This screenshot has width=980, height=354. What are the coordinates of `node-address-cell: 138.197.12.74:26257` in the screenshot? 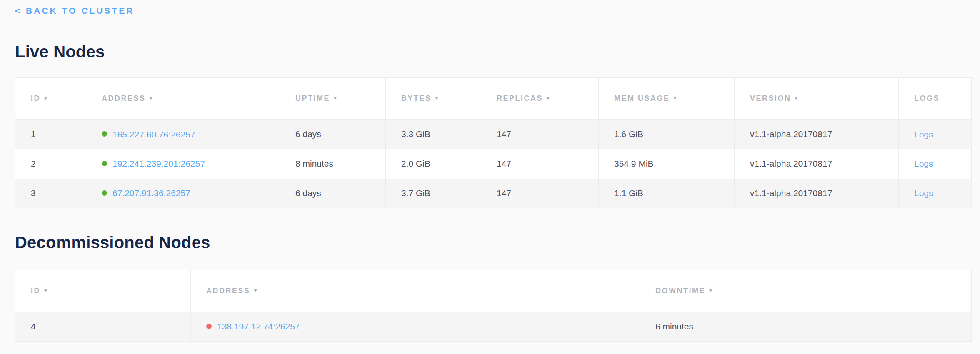 It's located at (415, 327).